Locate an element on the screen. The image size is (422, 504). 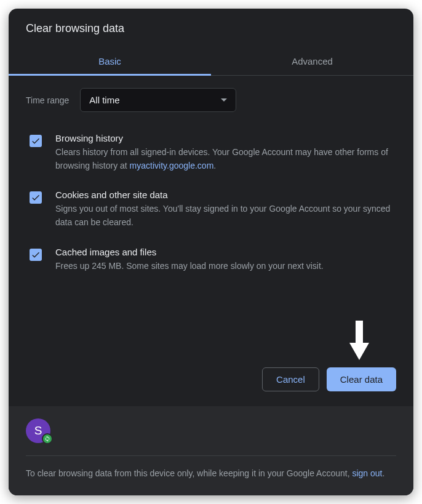
tab-advanced: Advanced is located at coordinates (313, 62).